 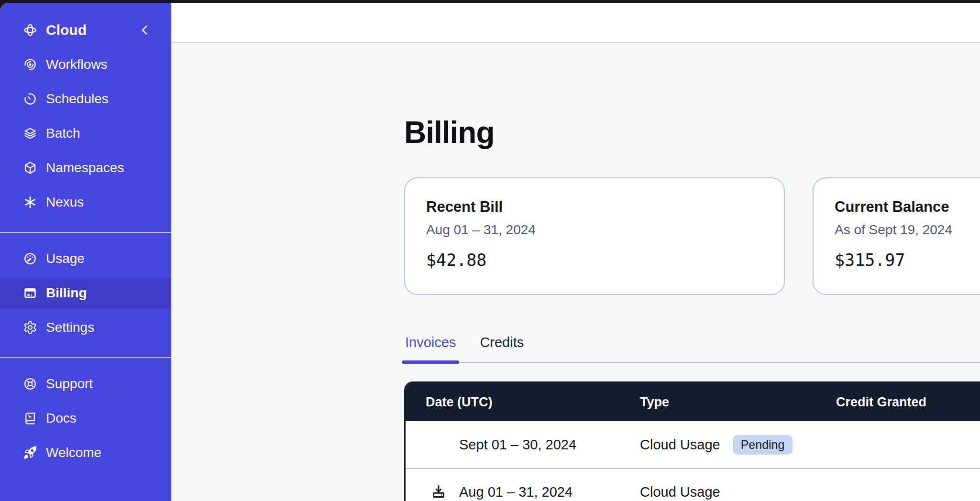 I want to click on invoices-table: Date (UTC) Type Credit Granted Sept 01 –…, so click(x=692, y=441).